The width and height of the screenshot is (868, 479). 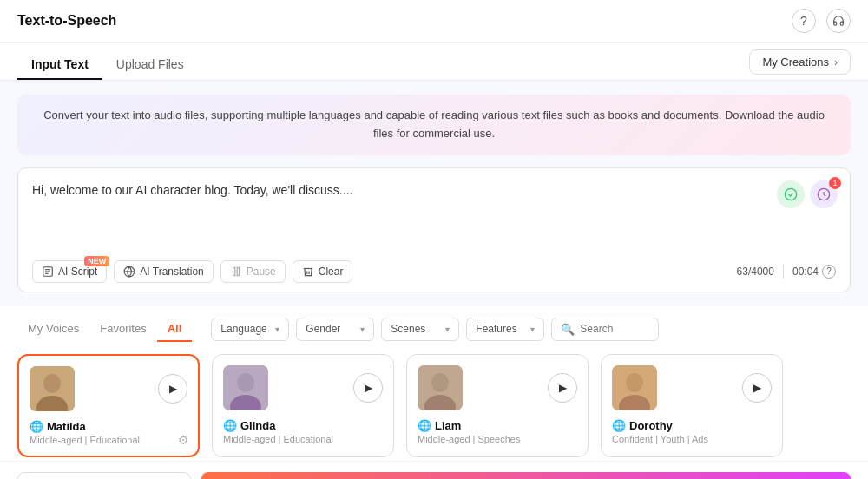 I want to click on description-banner: Convert your text into audio files, supp…, so click(x=434, y=125).